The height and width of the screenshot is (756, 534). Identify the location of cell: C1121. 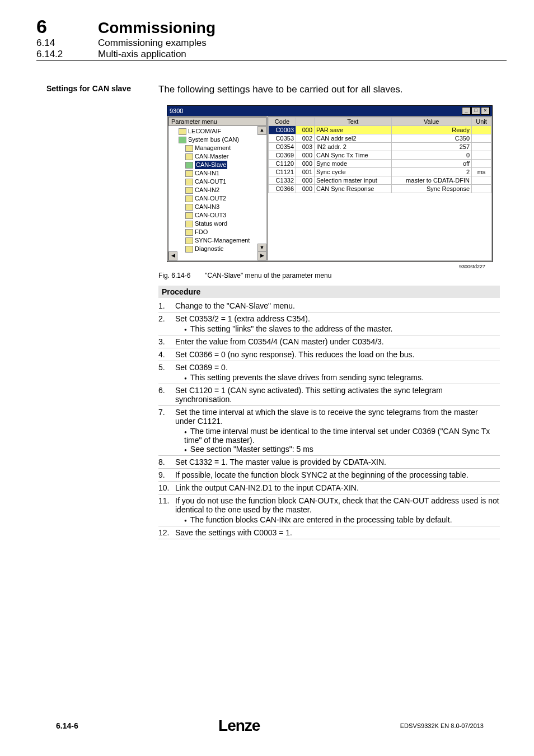
(282, 172).